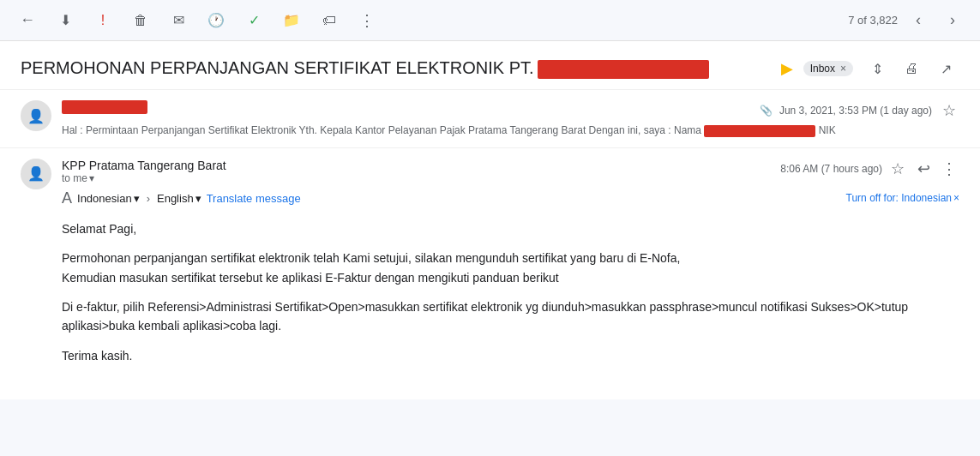 Image resolution: width=980 pixels, height=456 pixels. What do you see at coordinates (859, 111) in the screenshot?
I see `first-message-meta: 📎 Jun 3, 2021, 3:53 PM (1 day ago) ☆` at bounding box center [859, 111].